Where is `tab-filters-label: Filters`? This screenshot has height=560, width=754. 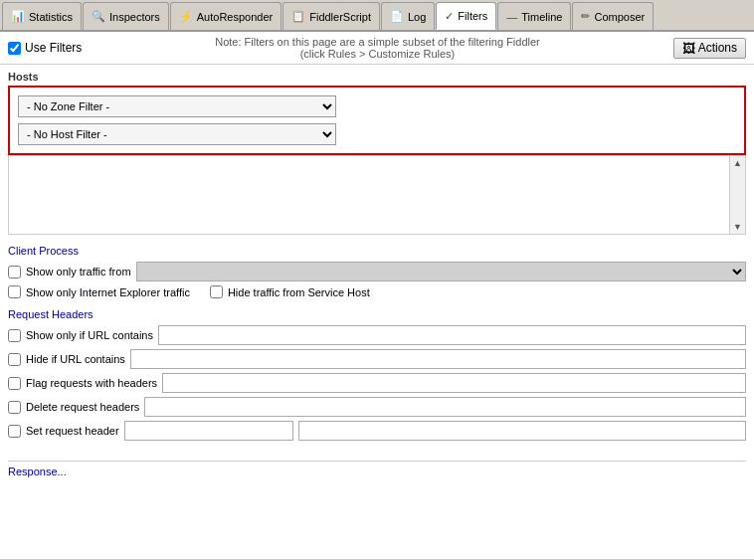
tab-filters-label: Filters is located at coordinates (472, 16).